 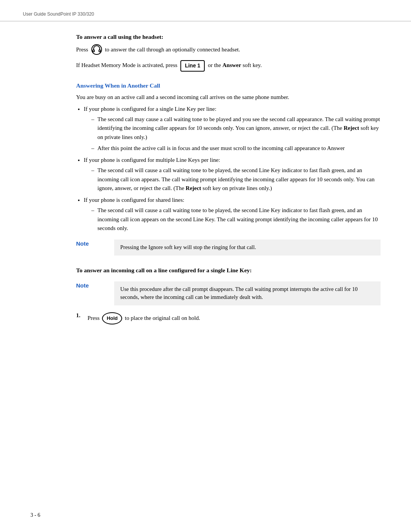 What do you see at coordinates (221, 148) in the screenshot?
I see `sub-bullet1-2: After this point the active call is in f…` at bounding box center [221, 148].